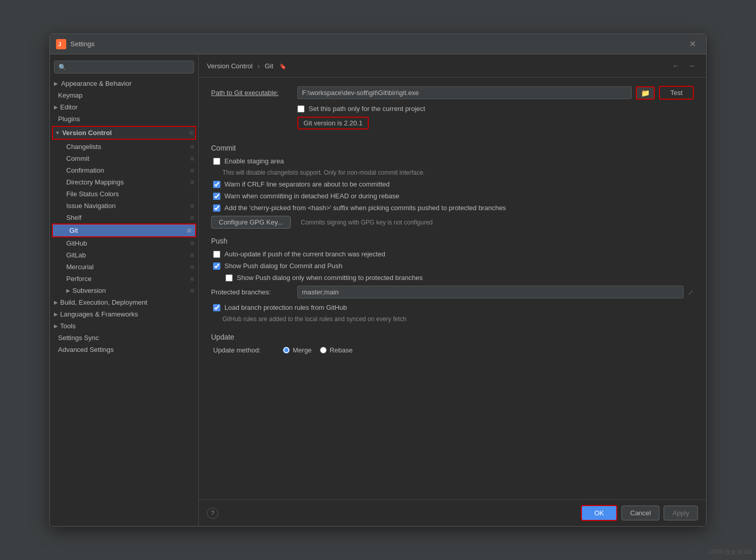  I want to click on enable-staging-label: Enable staging area, so click(254, 161).